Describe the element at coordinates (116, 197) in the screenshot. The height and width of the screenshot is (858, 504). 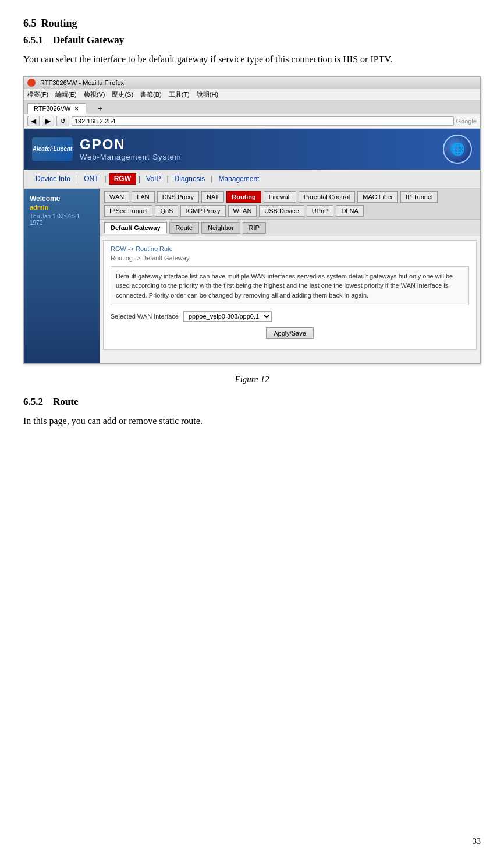
I see `subnav-wan: WAN` at that location.